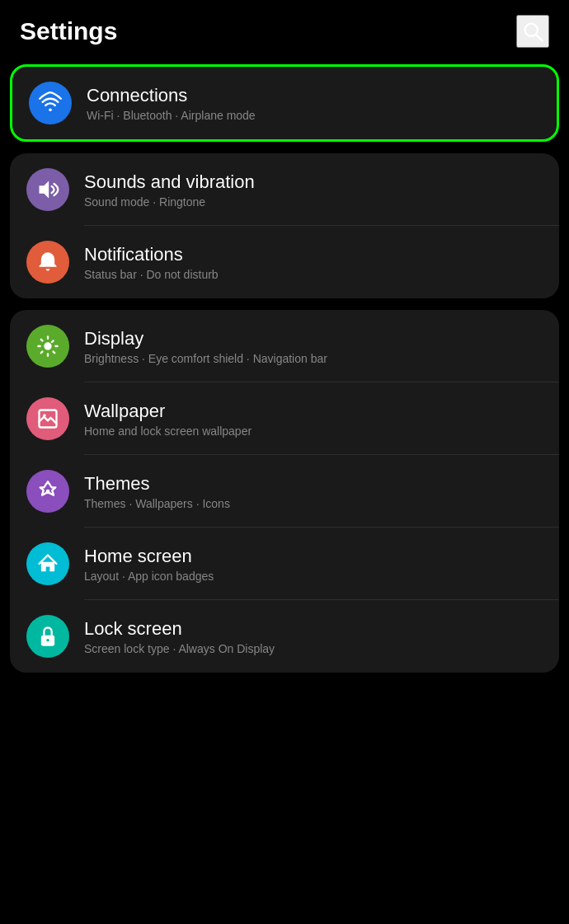 Image resolution: width=569 pixels, height=924 pixels. I want to click on themes-item: Themes Themes · Wallpapers · Icons, so click(284, 491).